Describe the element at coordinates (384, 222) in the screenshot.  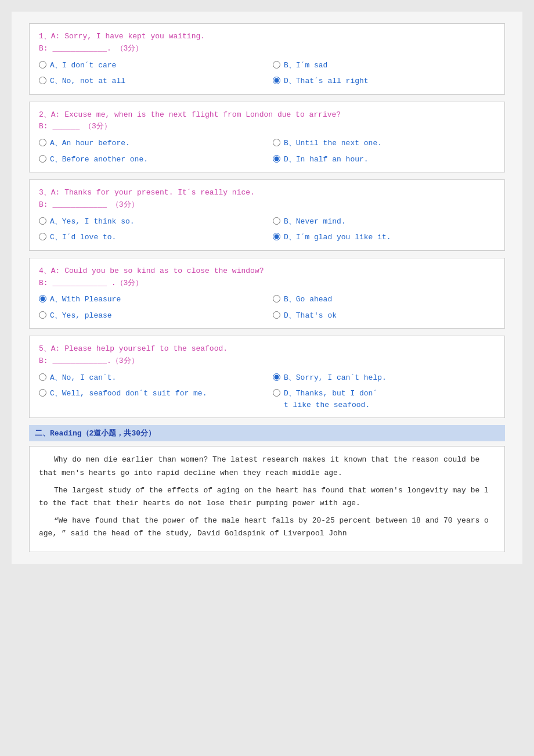
I see `option-3b: B、Never mind.` at that location.